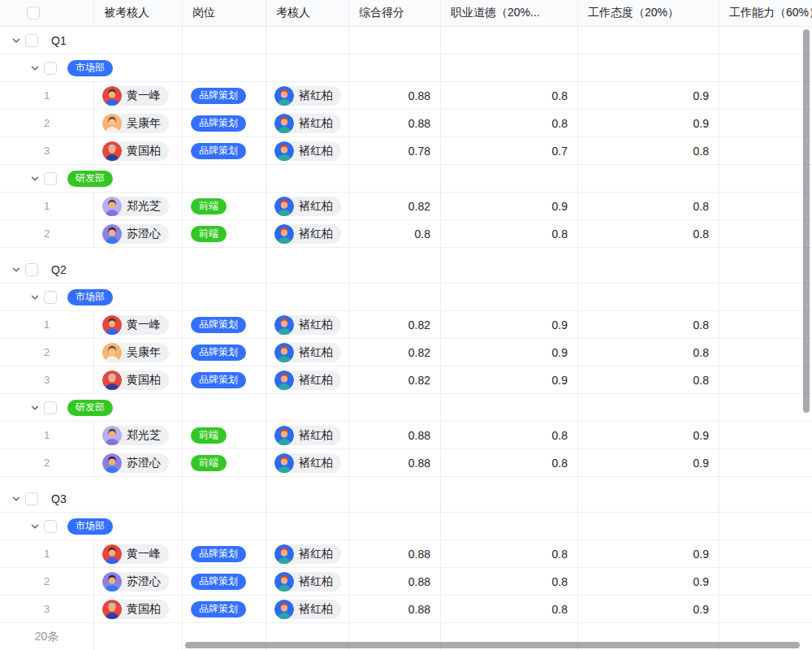 The height and width of the screenshot is (650, 812). Describe the element at coordinates (766, 13) in the screenshot. I see `column-header-ability: 工作能力（60%）` at that location.